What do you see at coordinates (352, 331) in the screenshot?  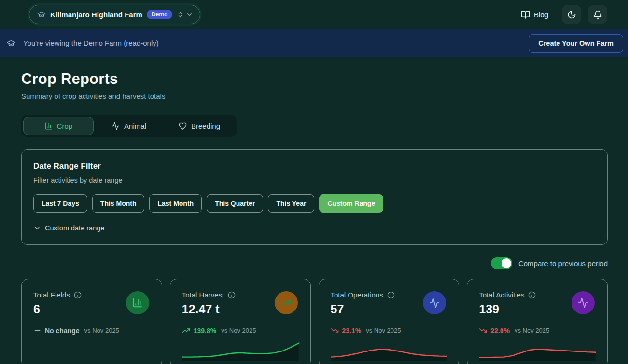 I see `delta-value: 23.1%` at bounding box center [352, 331].